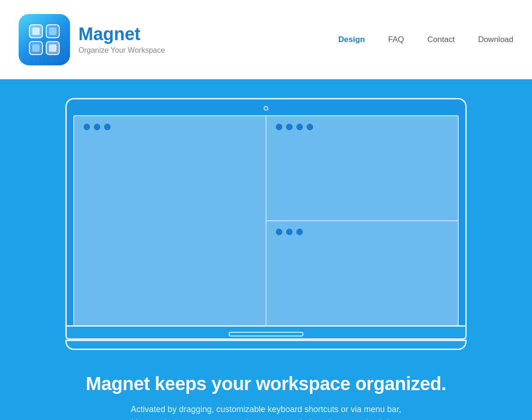 Image resolution: width=532 pixels, height=420 pixels. Describe the element at coordinates (266, 419) in the screenshot. I see `hero-subtext-line2: Magnet declutters your screen by snappin…` at that location.